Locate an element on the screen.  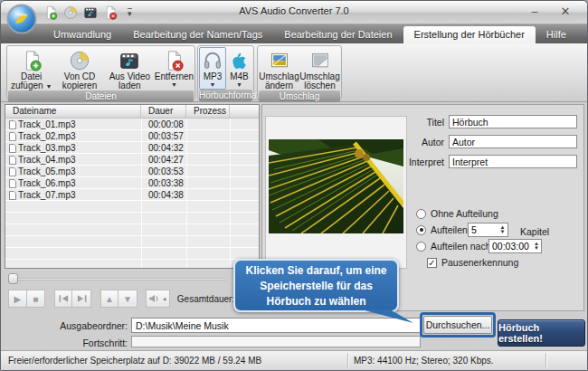
seek-bar: 00:00 is located at coordinates (132, 279).